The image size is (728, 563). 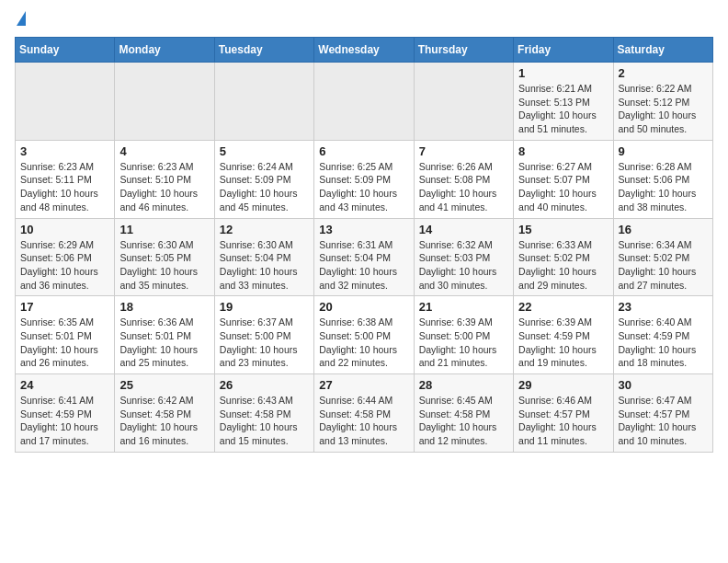 What do you see at coordinates (663, 258) in the screenshot?
I see `calendar-cell: 16Sunrise: 6:34 AM Sunset: 5:02 PM Dayli…` at bounding box center [663, 258].